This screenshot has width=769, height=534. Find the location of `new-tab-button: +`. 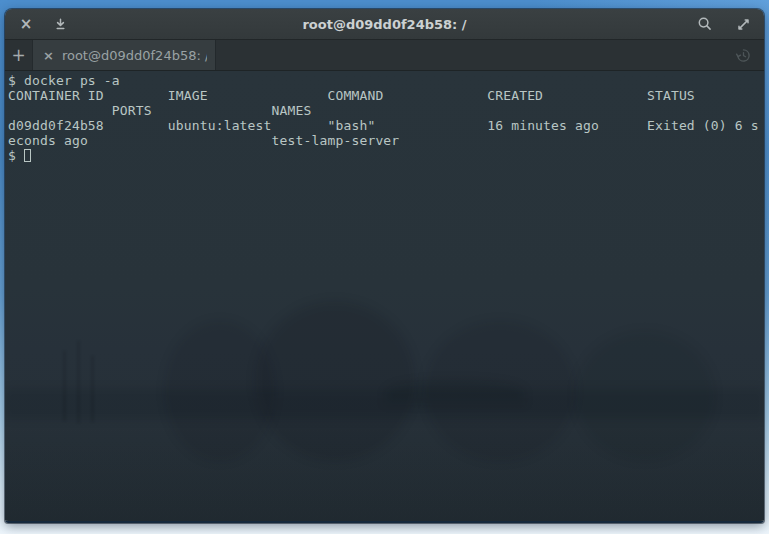

new-tab-button: + is located at coordinates (19, 55).